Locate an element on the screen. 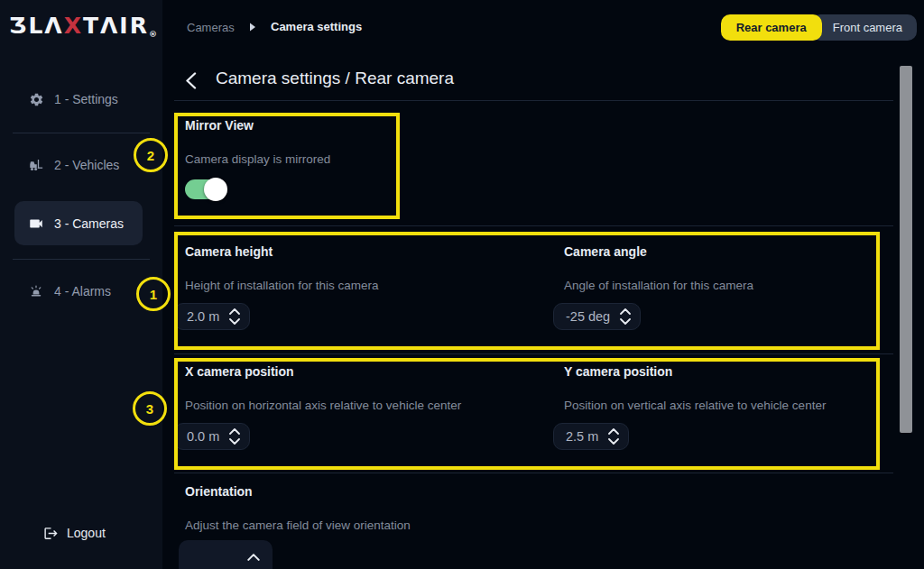 This screenshot has height=569, width=924. camera-height-increment-button is located at coordinates (235, 312).